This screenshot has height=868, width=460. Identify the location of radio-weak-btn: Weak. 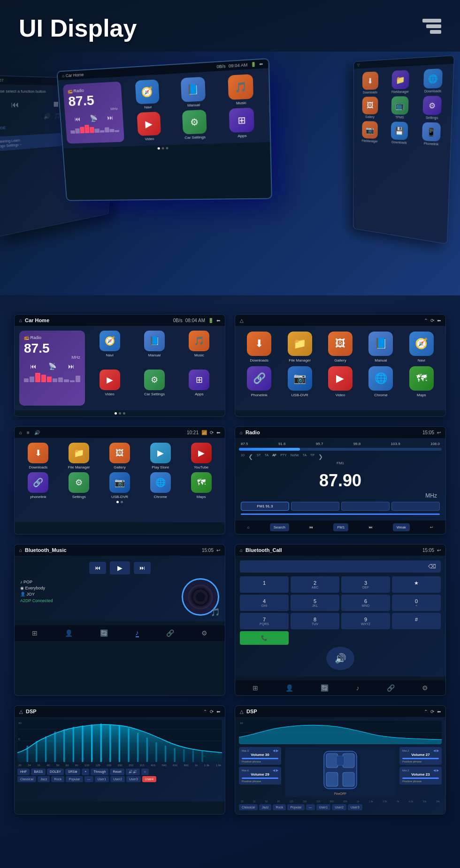
(401, 527).